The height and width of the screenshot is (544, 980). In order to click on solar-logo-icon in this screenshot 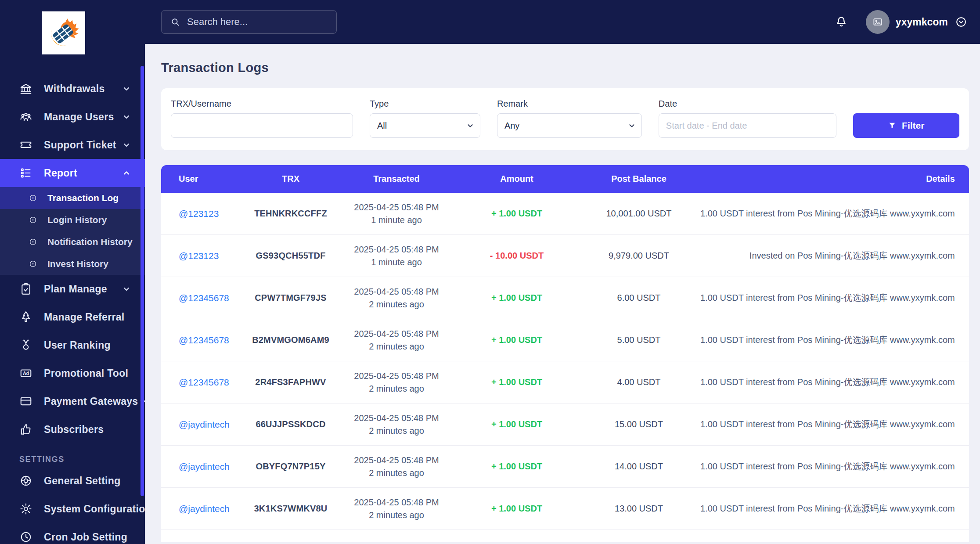, I will do `click(64, 33)`.